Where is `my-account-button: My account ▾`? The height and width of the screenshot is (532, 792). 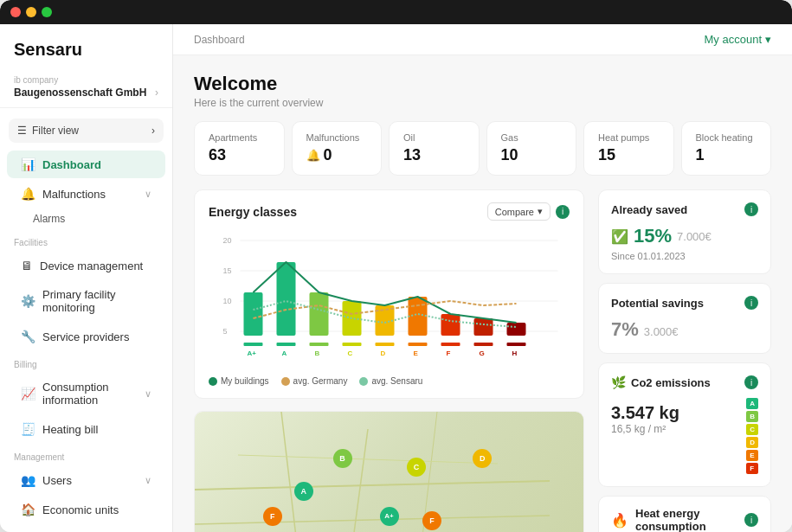
my-account-button: My account ▾ is located at coordinates (737, 40).